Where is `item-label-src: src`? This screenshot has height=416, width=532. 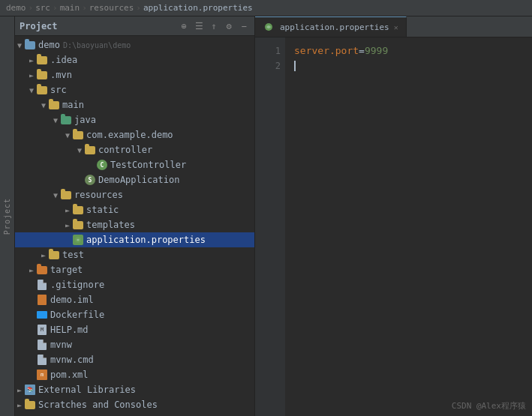 item-label-src: src is located at coordinates (59, 90).